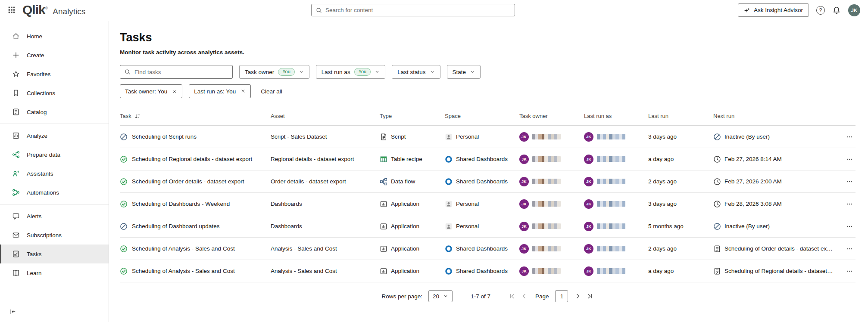 The width and height of the screenshot is (868, 322). What do you see at coordinates (181, 204) in the screenshot?
I see `task-name: Scheduling of Dashboards - Weekend` at bounding box center [181, 204].